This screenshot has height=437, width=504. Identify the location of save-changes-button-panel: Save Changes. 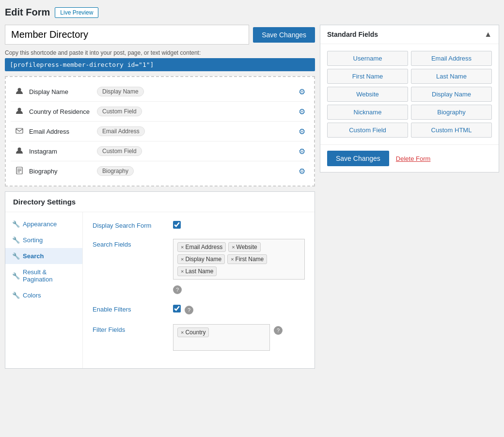
(358, 158).